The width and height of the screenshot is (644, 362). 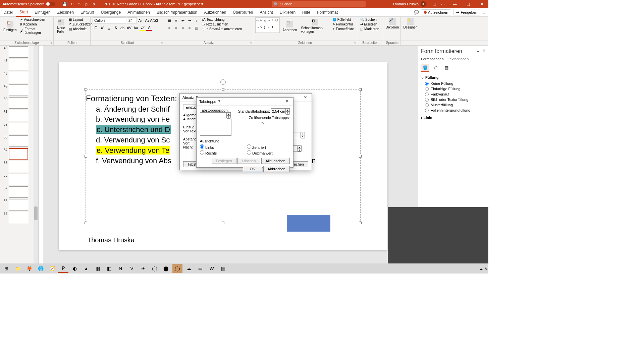 I want to click on fill-solid-radio: Einfarbige Füllung, so click(x=455, y=89).